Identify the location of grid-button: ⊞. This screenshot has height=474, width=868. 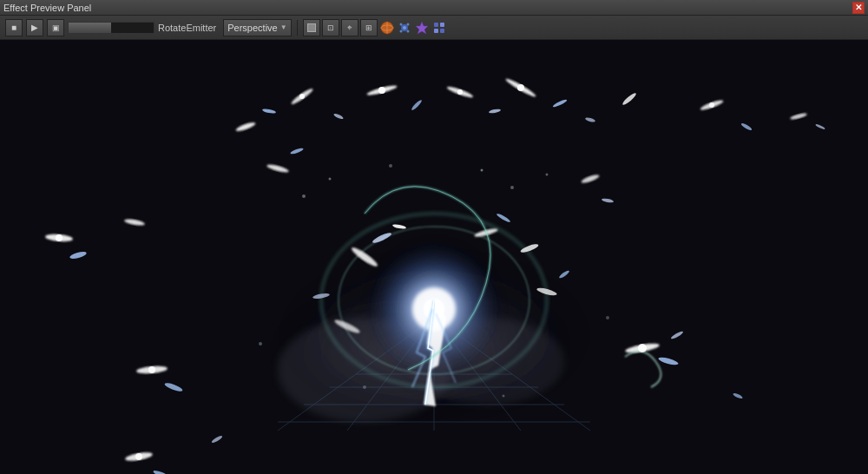
(369, 28).